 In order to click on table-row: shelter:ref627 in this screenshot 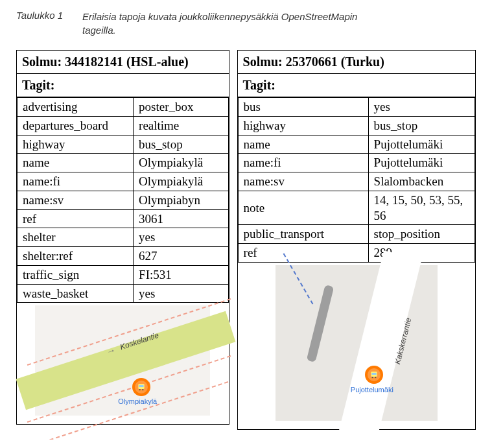, I will do `click(123, 257)`.